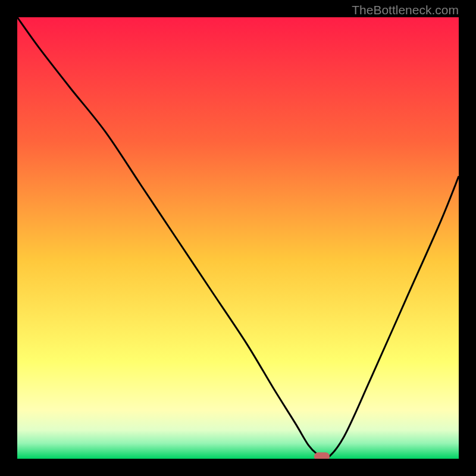 Image resolution: width=476 pixels, height=476 pixels. I want to click on optimal-marker, so click(322, 456).